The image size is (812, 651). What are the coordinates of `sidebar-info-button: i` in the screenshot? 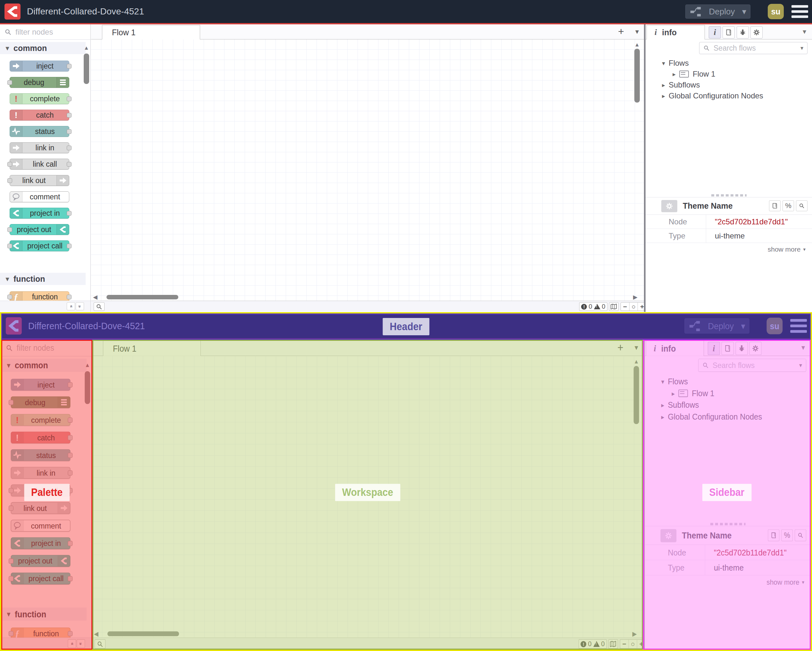 It's located at (715, 32).